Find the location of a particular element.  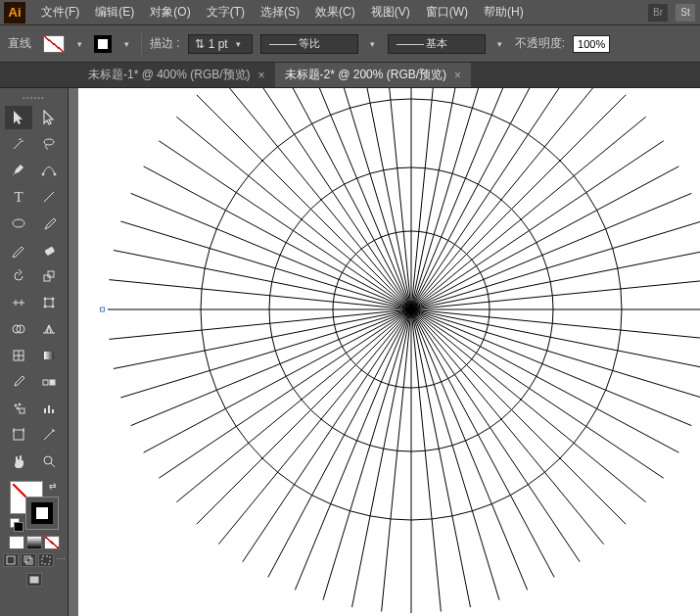

tools-panel: •••••• T is located at coordinates (34, 353).